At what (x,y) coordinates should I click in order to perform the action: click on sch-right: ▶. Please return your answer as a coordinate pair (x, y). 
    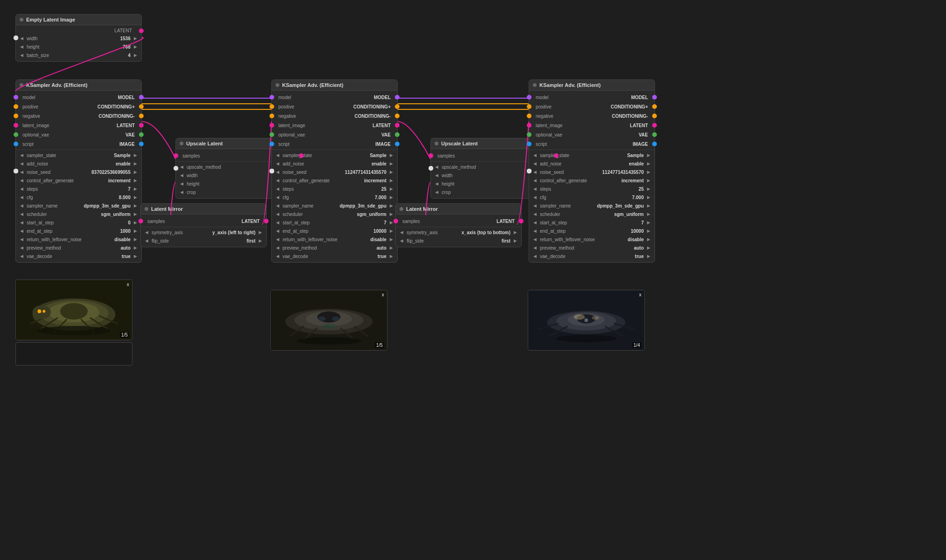
    Looking at the image, I should click on (136, 214).